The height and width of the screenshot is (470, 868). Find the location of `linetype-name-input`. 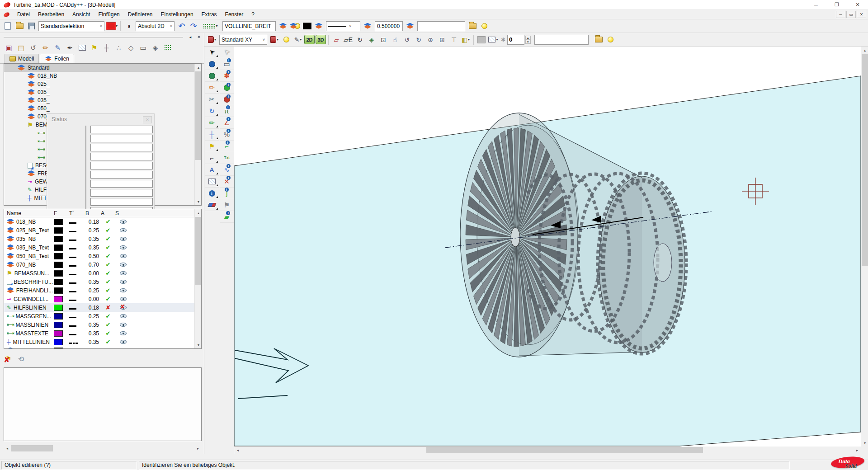

linetype-name-input is located at coordinates (249, 26).